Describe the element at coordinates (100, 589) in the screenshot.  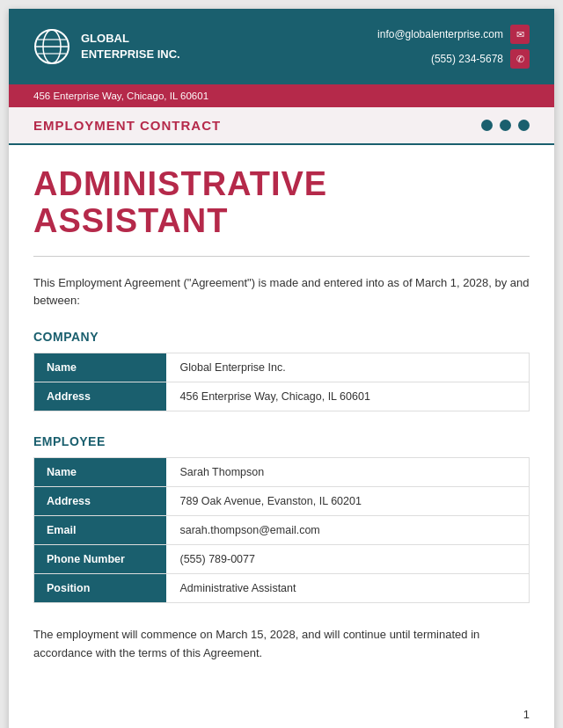
I see `field-label: Position` at that location.